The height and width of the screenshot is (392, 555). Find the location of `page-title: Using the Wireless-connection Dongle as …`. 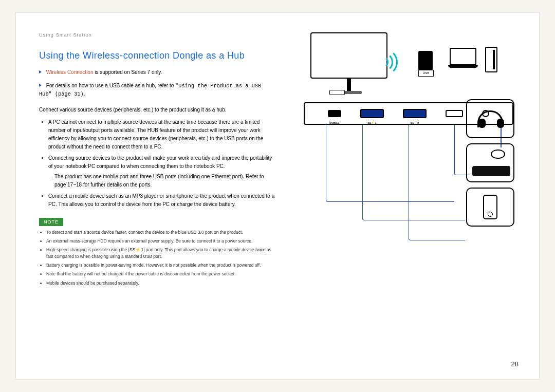

page-title: Using the Wireless-connection Dongle as … is located at coordinates (157, 55).